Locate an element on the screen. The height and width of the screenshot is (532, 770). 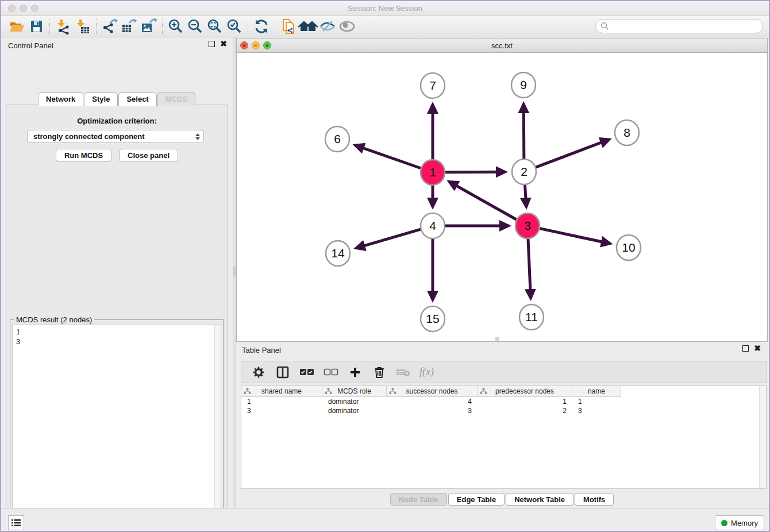
tab-mcds: MCDS is located at coordinates (176, 99).